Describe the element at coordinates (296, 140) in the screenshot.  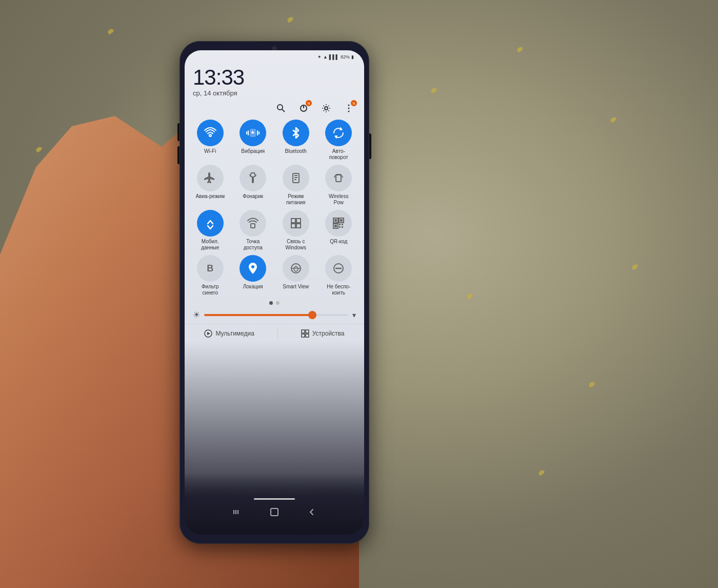
I see `tile-bluetooth: Bluetooth` at that location.